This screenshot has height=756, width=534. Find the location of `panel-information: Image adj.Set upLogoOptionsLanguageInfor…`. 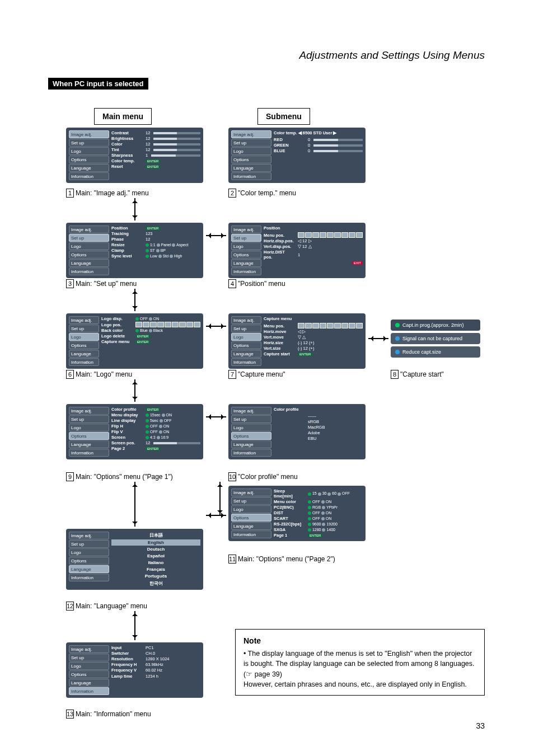

panel-information: Image adj.Set upLogoOptionsLanguageInfor… is located at coordinates (134, 670).